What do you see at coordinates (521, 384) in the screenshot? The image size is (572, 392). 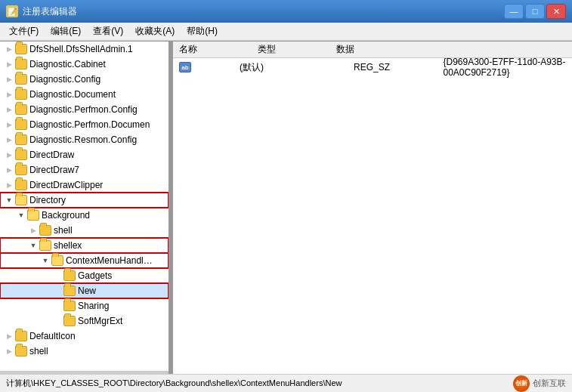 I see `logo-icon: 创新` at bounding box center [521, 384].